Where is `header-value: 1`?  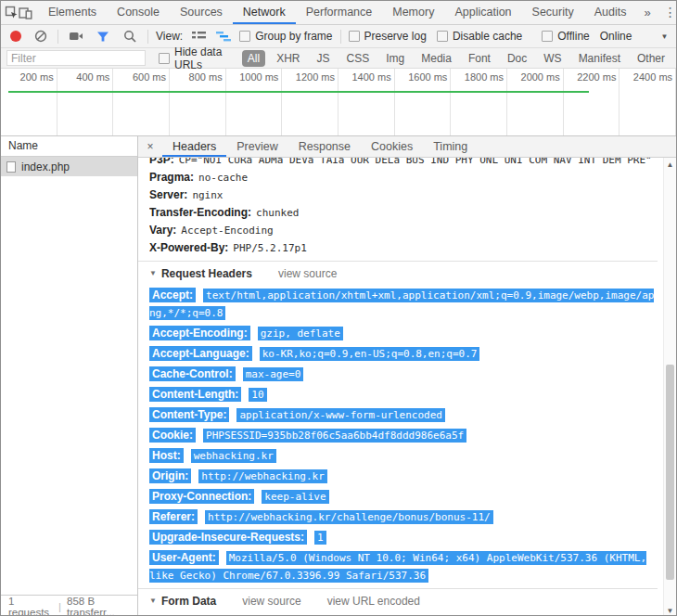
header-value: 1 is located at coordinates (321, 538).